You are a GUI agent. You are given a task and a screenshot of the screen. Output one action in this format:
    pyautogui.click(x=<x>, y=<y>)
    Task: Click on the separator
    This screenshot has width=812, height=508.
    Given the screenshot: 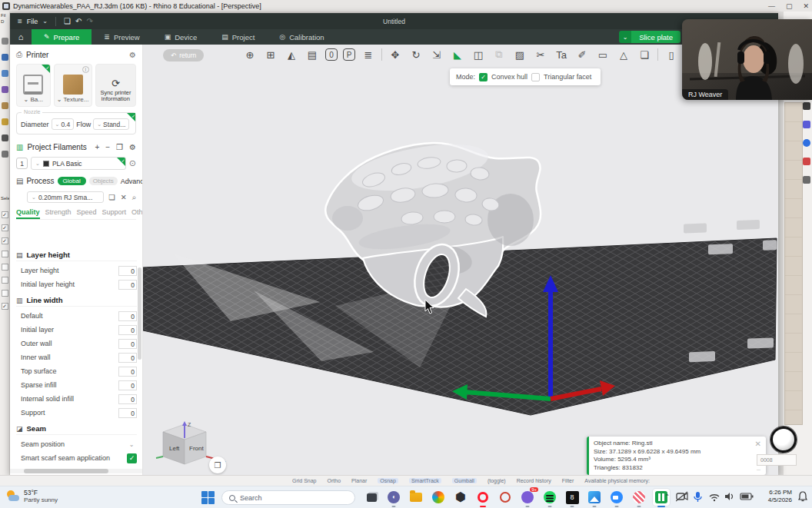 What is the action you would take?
    pyautogui.click(x=381, y=55)
    